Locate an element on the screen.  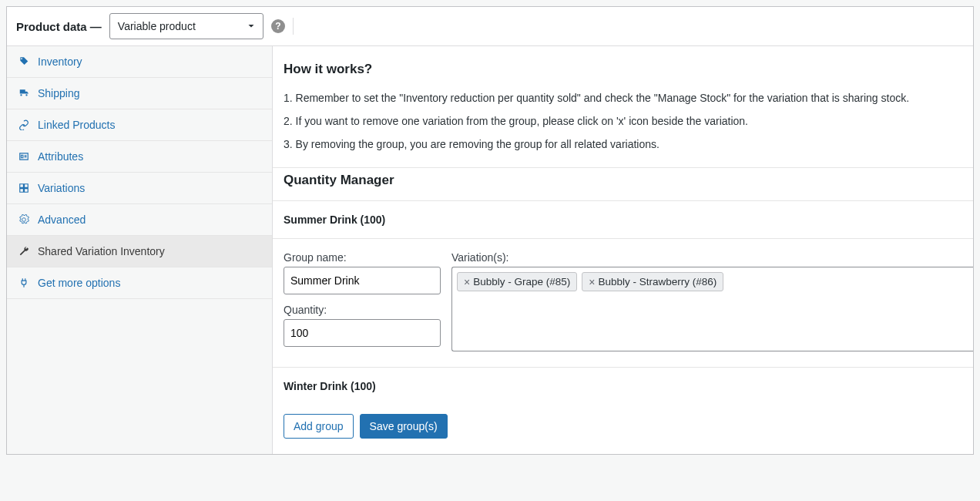
product-type-value: Variable product is located at coordinates (157, 26).